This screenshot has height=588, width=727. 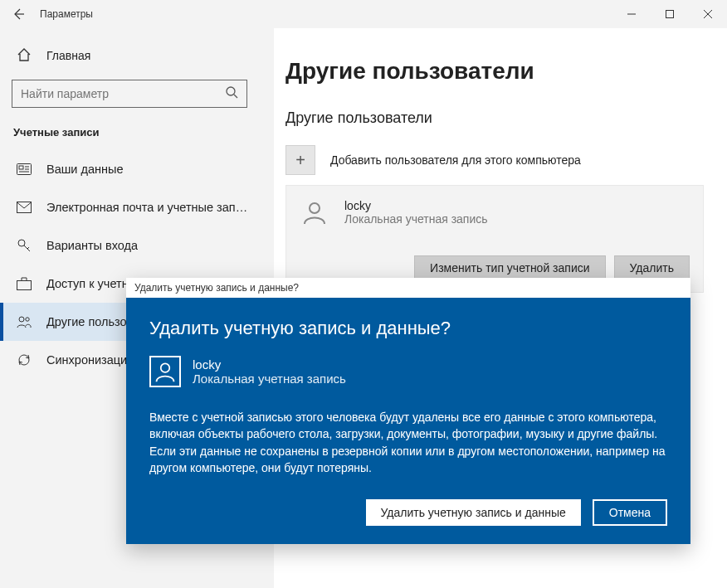 What do you see at coordinates (408, 328) in the screenshot?
I see `dialog-heading: Удалить учетную запись и данные?` at bounding box center [408, 328].